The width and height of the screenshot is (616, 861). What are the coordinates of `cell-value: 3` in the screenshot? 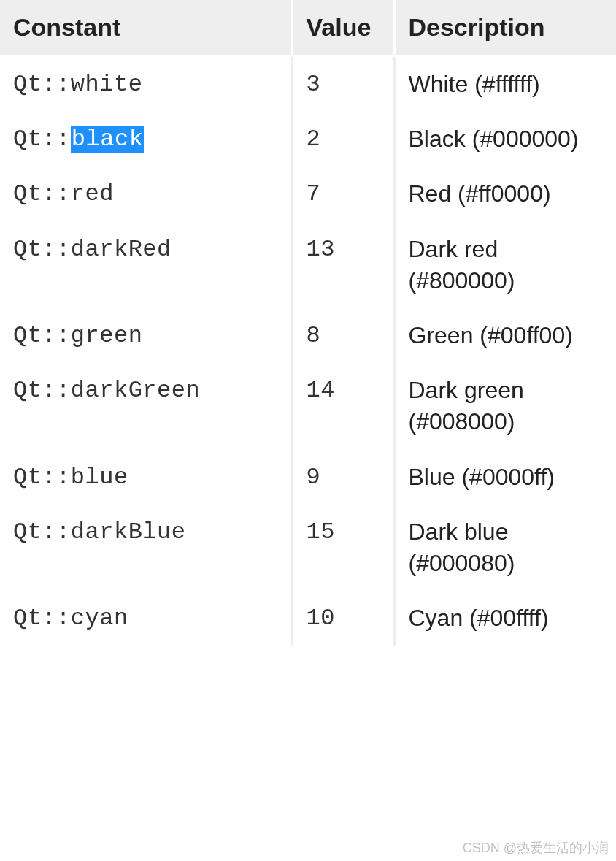 It's located at (343, 85).